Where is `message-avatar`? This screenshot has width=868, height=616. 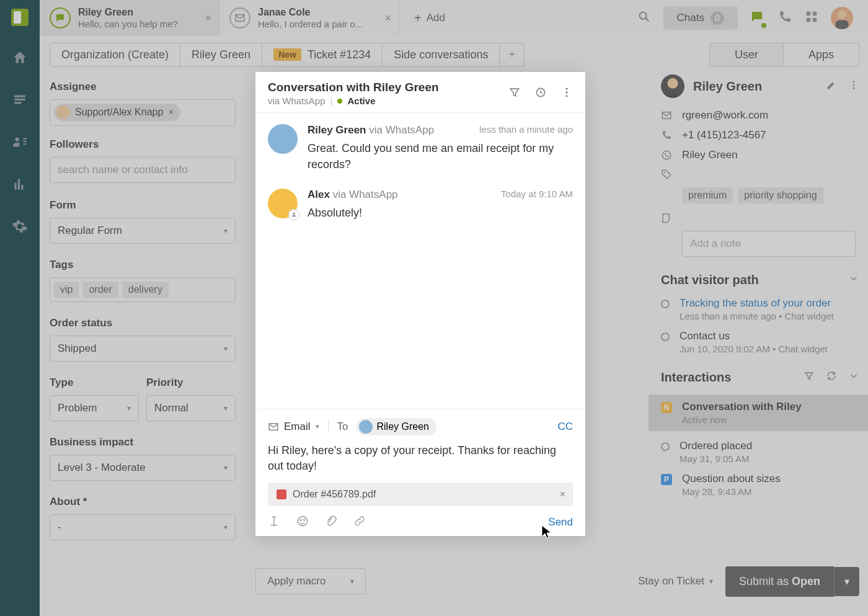
message-avatar is located at coordinates (283, 139).